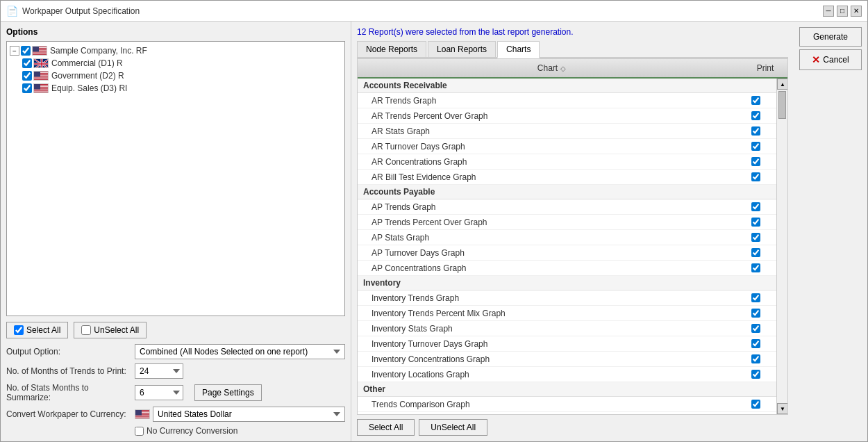 Image resolution: width=868 pixels, height=442 pixels. Describe the element at coordinates (831, 231) in the screenshot. I see `action-buttons: Generate ✕ Cancel` at that location.